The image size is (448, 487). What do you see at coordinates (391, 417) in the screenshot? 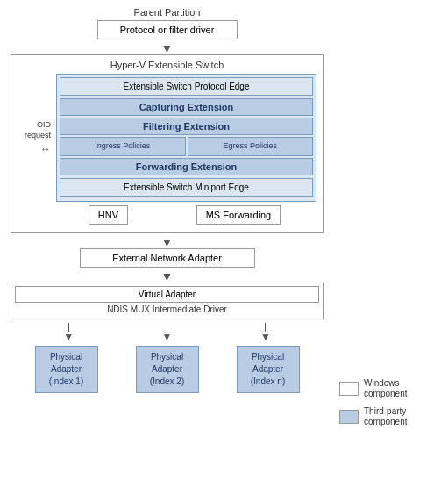
I see `legend-third-party: Third-party component` at bounding box center [391, 417].